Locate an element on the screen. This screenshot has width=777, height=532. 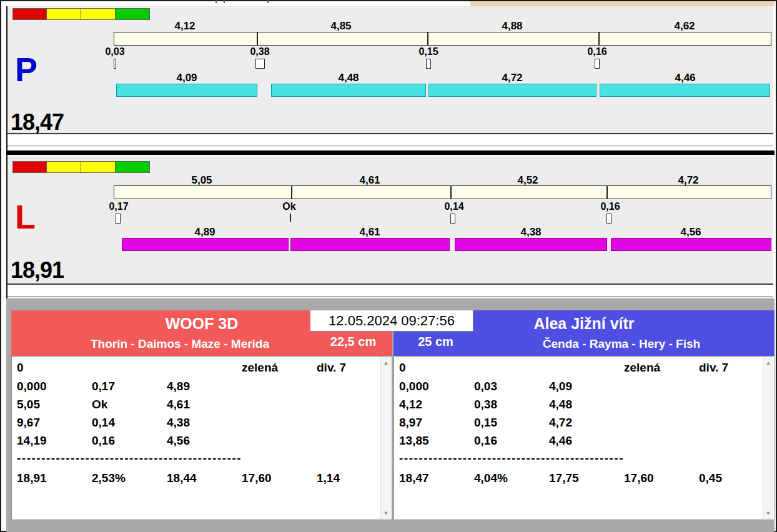
cell: 17,75 is located at coordinates (564, 478).